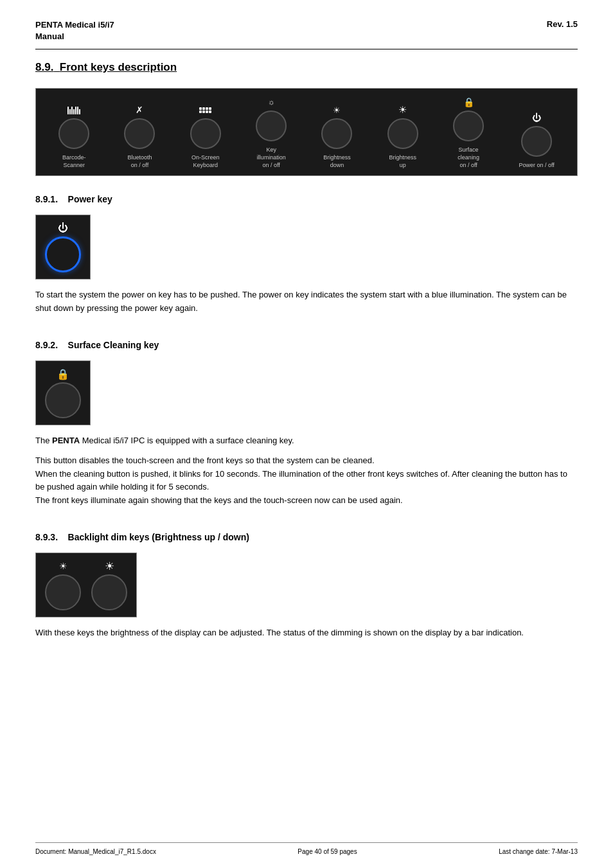 This screenshot has width=613, height=868. I want to click on key-label-keyboard: On-ScreenKeyboard, so click(206, 162).